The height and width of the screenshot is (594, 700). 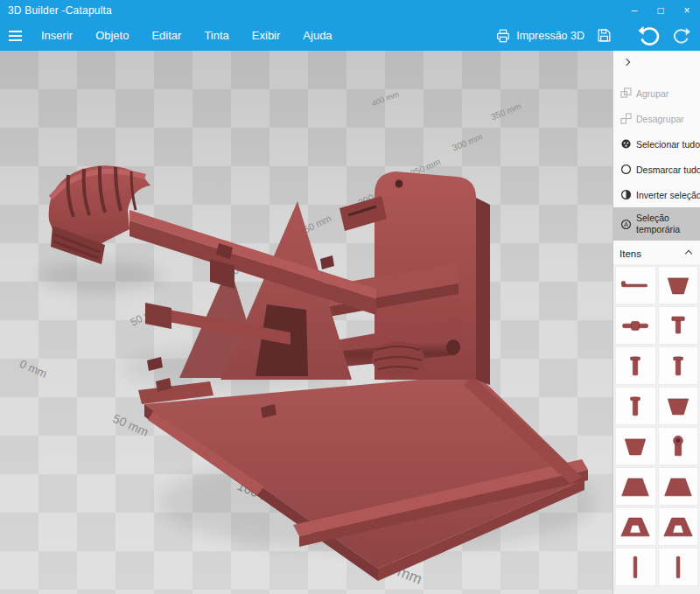 What do you see at coordinates (656, 170) in the screenshot?
I see `panel-button-deselect-all: Desmarcar tudo` at bounding box center [656, 170].